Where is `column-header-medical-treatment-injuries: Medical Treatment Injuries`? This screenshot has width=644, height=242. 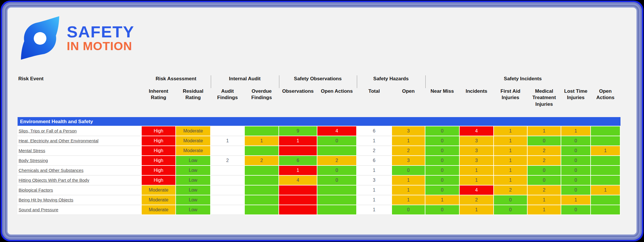 column-header-medical-treatment-injuries: Medical Treatment Injuries is located at coordinates (544, 98).